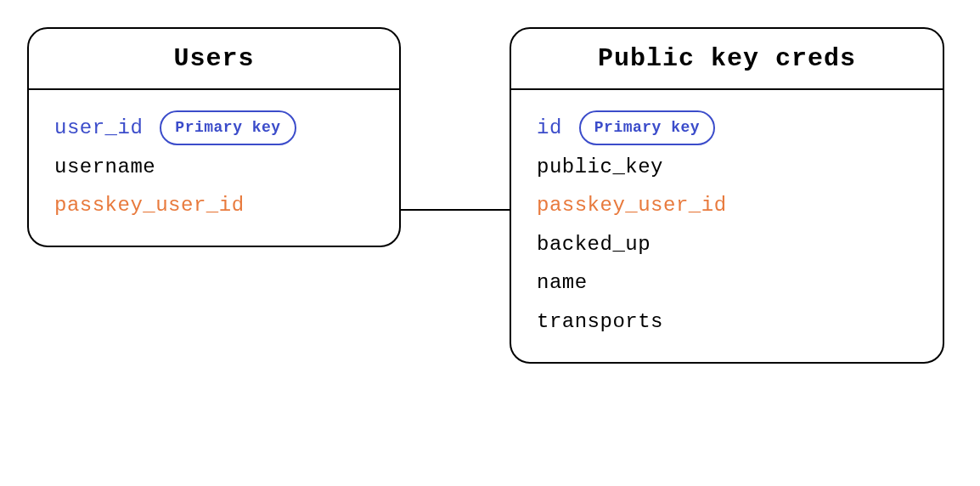 The width and height of the screenshot is (980, 486). Describe the element at coordinates (214, 128) in the screenshot. I see `field-row: user_id Primary key` at that location.